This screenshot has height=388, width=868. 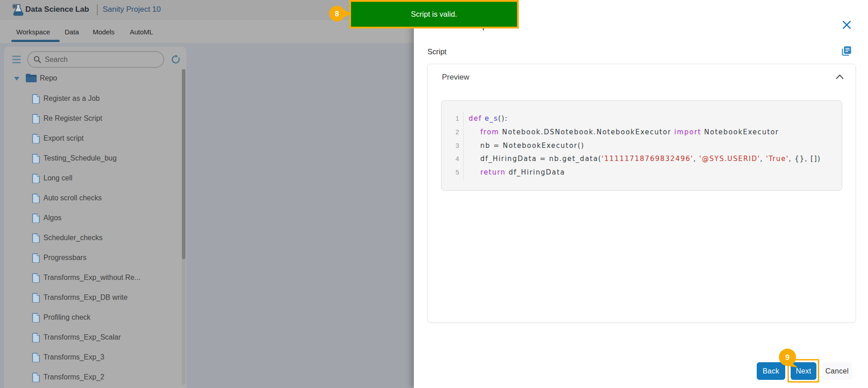 What do you see at coordinates (96, 60) in the screenshot?
I see `search-input` at bounding box center [96, 60].